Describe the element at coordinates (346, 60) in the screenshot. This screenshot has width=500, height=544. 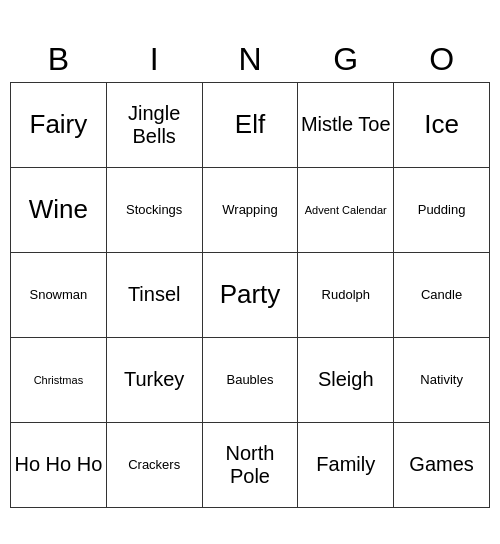
I see `header-g: G` at that location.